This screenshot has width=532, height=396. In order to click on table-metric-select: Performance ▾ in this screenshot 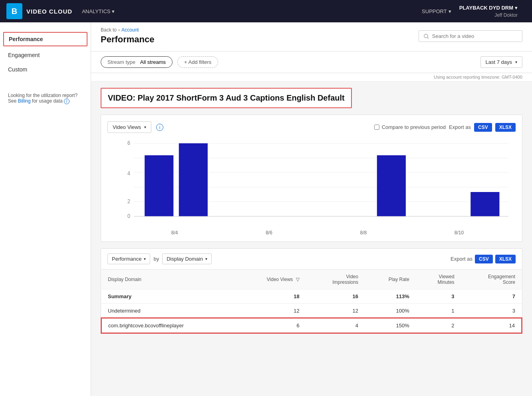, I will do `click(129, 259)`.